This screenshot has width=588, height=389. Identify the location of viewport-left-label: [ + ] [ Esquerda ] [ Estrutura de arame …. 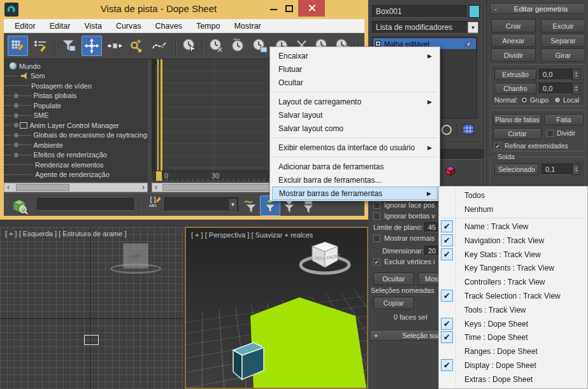
(66, 234).